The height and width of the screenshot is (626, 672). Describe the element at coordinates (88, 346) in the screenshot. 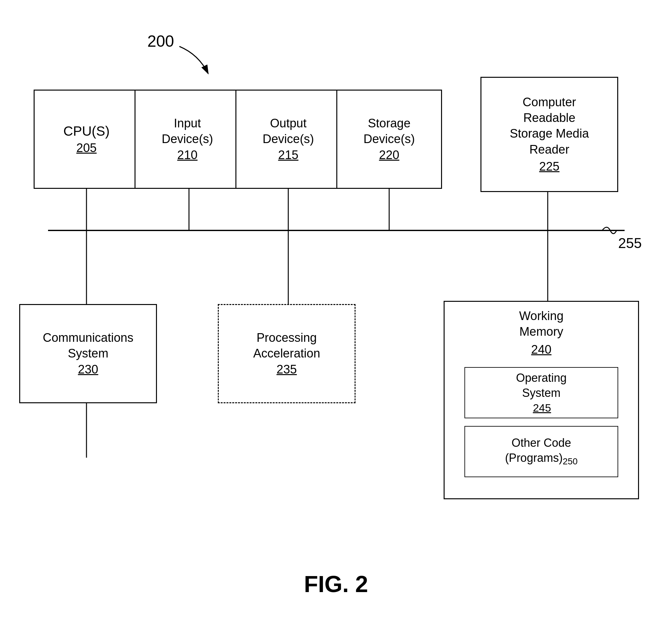

I see `comm-label: CommunicationsSystem` at that location.